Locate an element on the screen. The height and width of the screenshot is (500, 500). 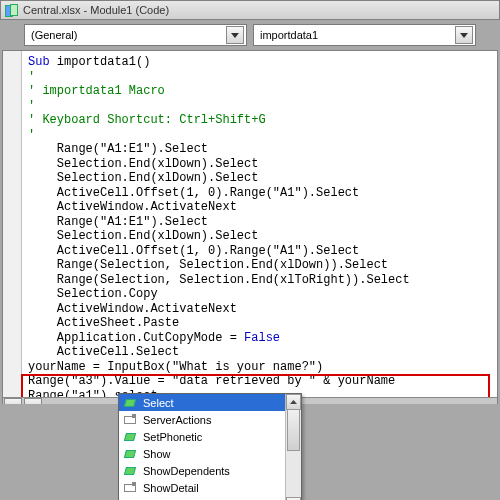
code-margin is located at coordinates (12, 241).